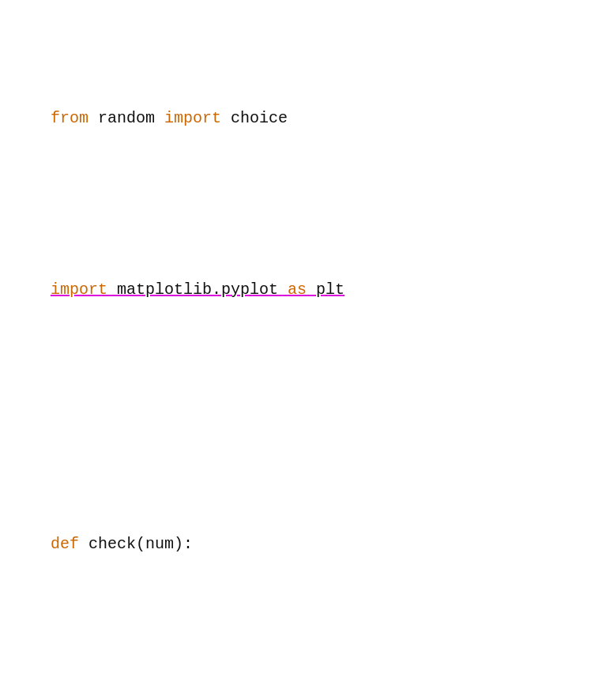 The image size is (591, 700). Describe the element at coordinates (296, 544) in the screenshot. I see `code-line-3: def check(num):` at that location.